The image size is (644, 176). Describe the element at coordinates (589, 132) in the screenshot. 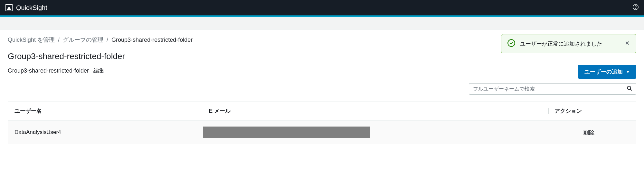

I see `delete-link: 削除` at that location.